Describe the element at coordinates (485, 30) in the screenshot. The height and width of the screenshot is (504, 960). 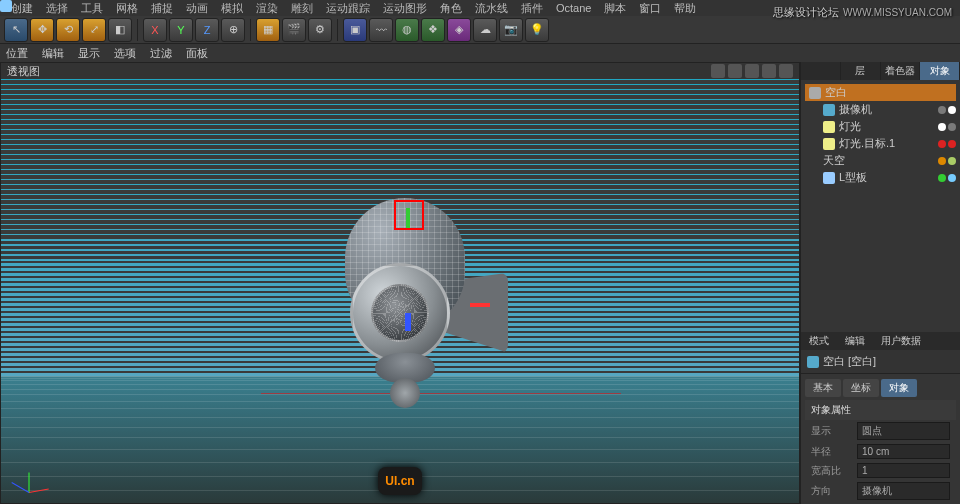
I see `add-environment: ☁` at that location.